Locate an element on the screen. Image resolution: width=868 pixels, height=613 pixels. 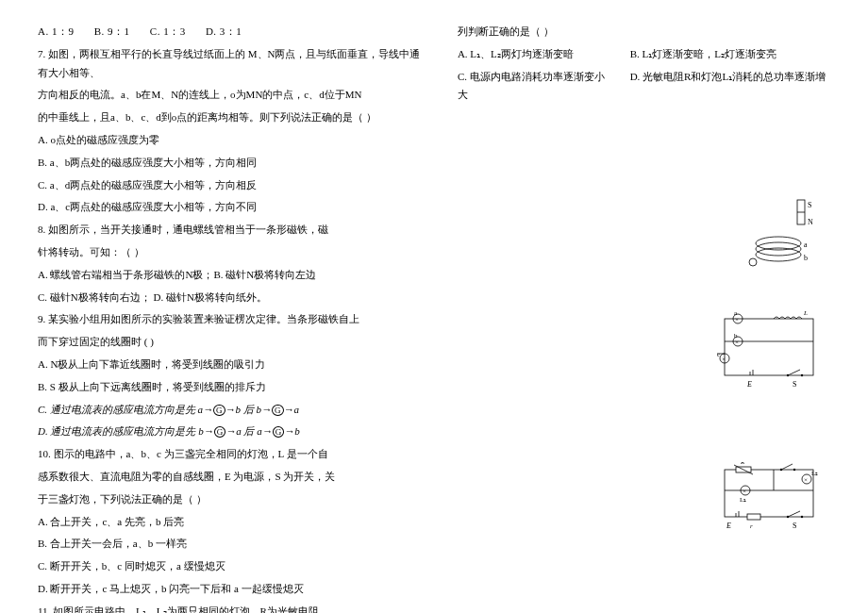
q9-opt-d: D. 通过电流表的感应电流方向是先 b→G→a 后 a→G→b is located at coordinates (234, 432).